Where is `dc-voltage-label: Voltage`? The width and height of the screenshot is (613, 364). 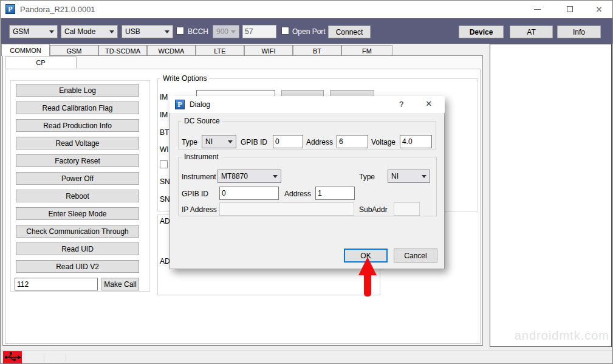
dc-voltage-label: Voltage is located at coordinates (383, 142).